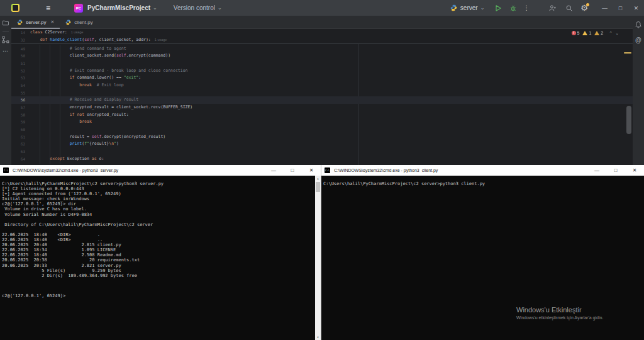 This screenshot has height=340, width=644. What do you see at coordinates (636, 8) in the screenshot?
I see `window-close-button: ✕` at bounding box center [636, 8].